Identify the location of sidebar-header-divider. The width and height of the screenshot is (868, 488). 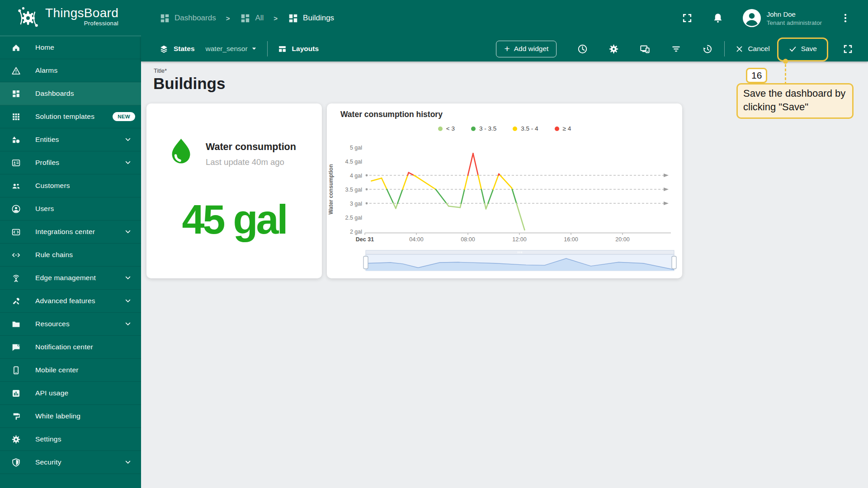
(71, 36).